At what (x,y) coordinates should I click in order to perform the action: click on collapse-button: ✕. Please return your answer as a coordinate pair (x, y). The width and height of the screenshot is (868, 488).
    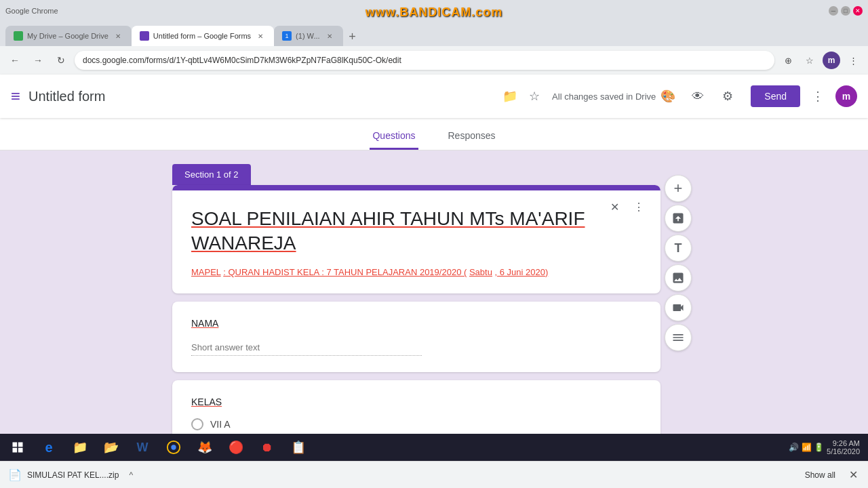
    Looking at the image, I should click on (614, 207).